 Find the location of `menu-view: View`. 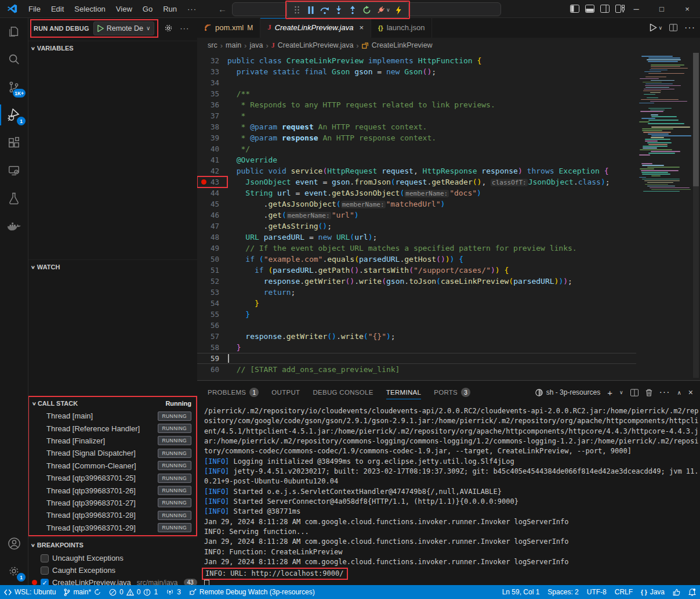

menu-view: View is located at coordinates (124, 9).